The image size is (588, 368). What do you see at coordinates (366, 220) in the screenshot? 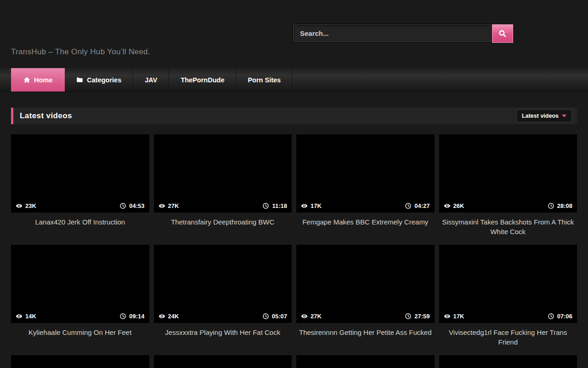
I see `video-title: Femgape Makes BBC Extremely Creamy` at bounding box center [366, 220].